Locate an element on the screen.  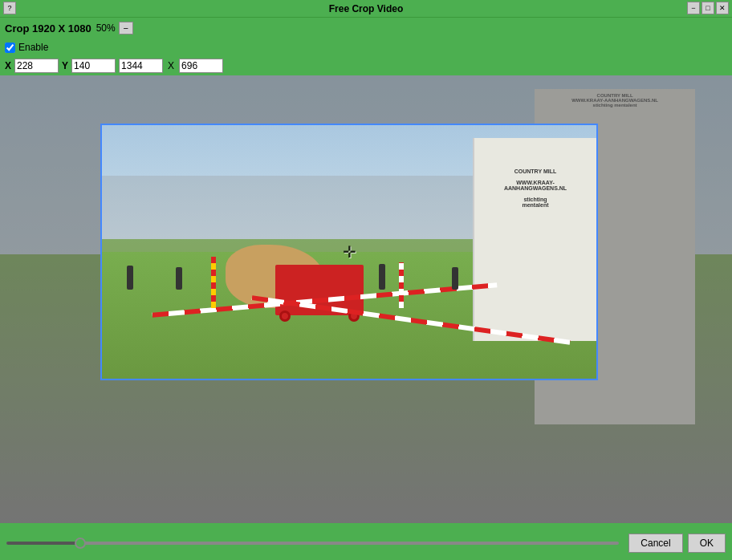
close-button: ✕ is located at coordinates (722, 8).